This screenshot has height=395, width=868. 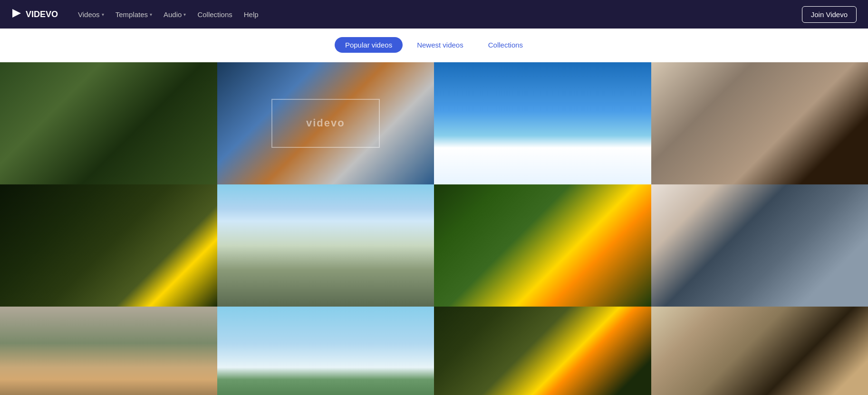 I want to click on video-cell-coast, so click(x=326, y=351).